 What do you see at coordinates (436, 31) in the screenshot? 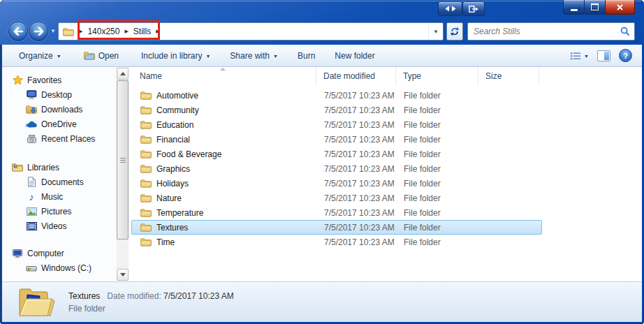
I see `address-history-dropdown: ▼` at bounding box center [436, 31].